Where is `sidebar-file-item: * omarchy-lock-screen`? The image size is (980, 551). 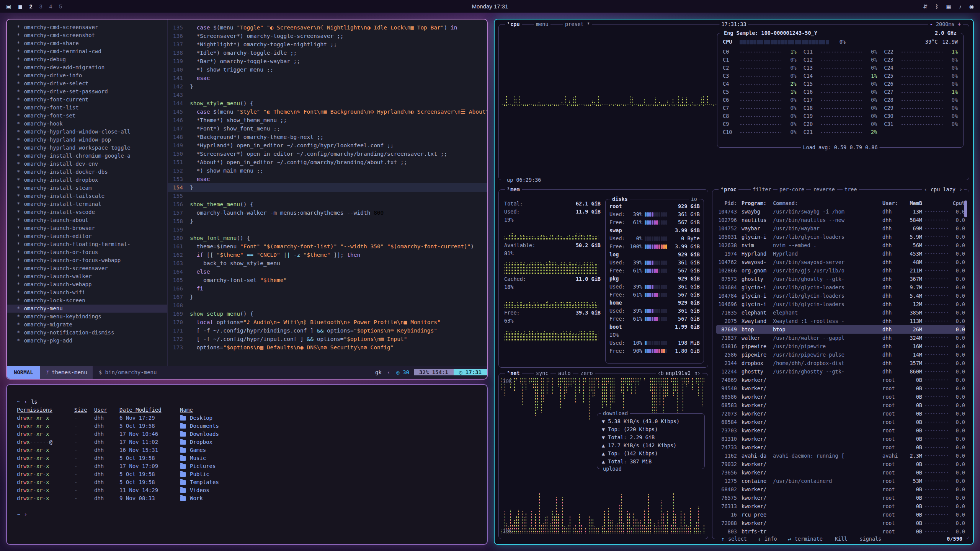 sidebar-file-item: * omarchy-lock-screen is located at coordinates (92, 301).